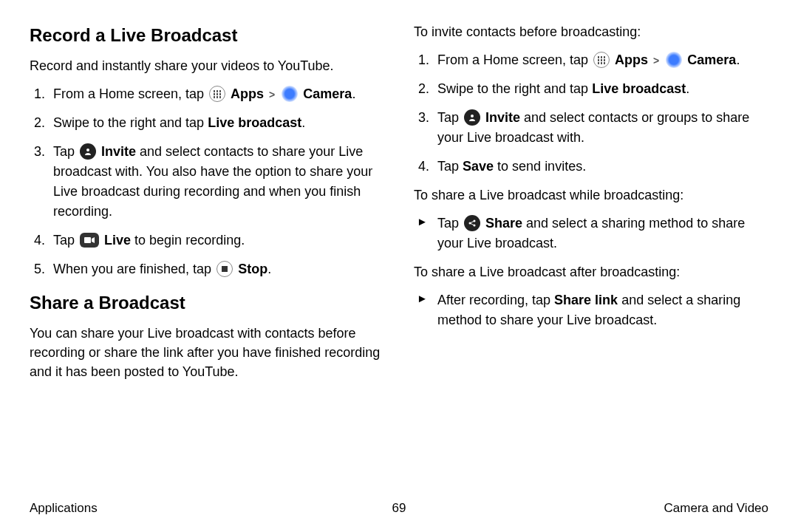 The height and width of the screenshot is (532, 798). What do you see at coordinates (472, 223) in the screenshot?
I see `share-icon` at bounding box center [472, 223].